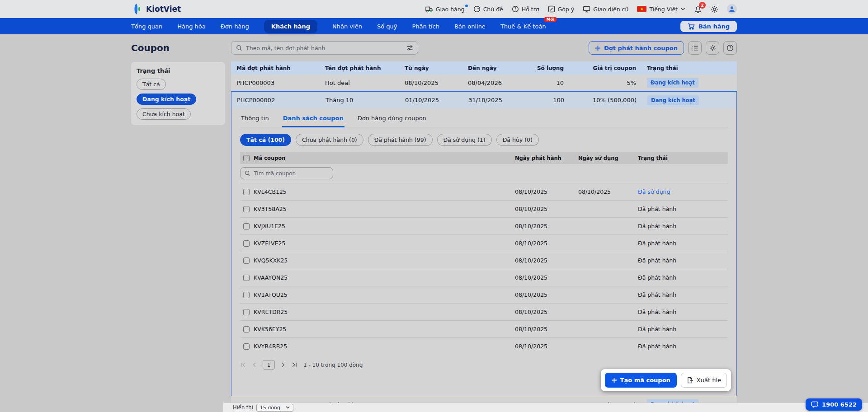 This screenshot has height=412, width=868. I want to click on feedback-menu-item: Góp ý, so click(561, 9).